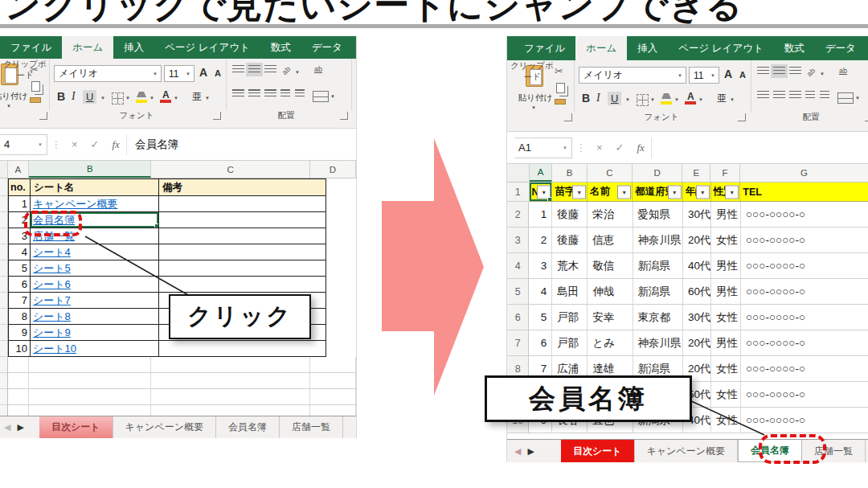 Image resolution: width=868 pixels, height=488 pixels. I want to click on paste-dropdown-icon: ▼, so click(534, 108).